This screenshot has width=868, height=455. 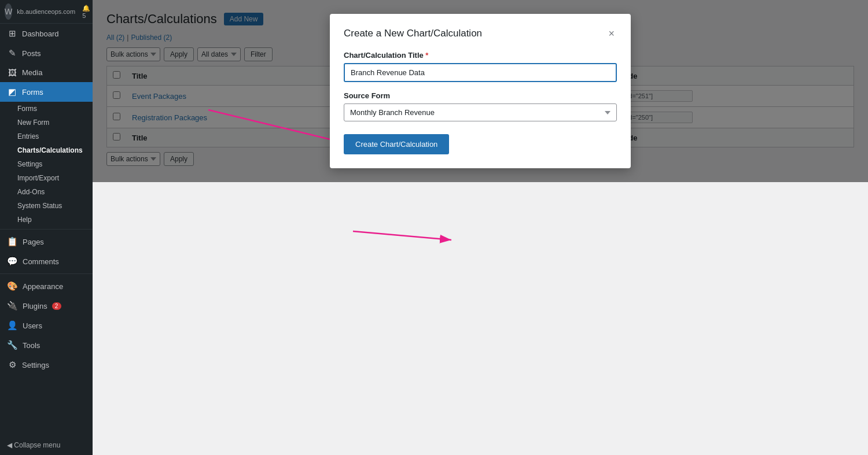 What do you see at coordinates (41, 261) in the screenshot?
I see `sidebar-item-label: Comments` at bounding box center [41, 261].